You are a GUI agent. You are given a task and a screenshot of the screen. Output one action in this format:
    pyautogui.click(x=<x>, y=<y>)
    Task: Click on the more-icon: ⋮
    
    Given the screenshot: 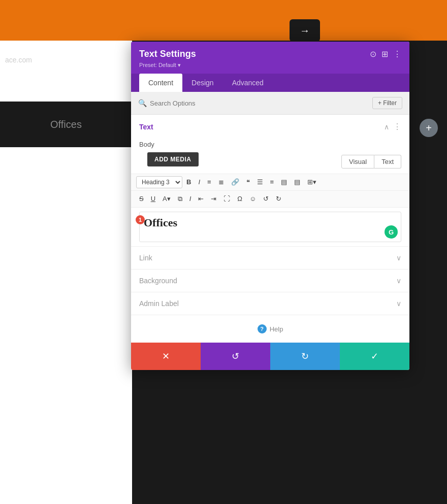 What is the action you would take?
    pyautogui.click(x=397, y=54)
    